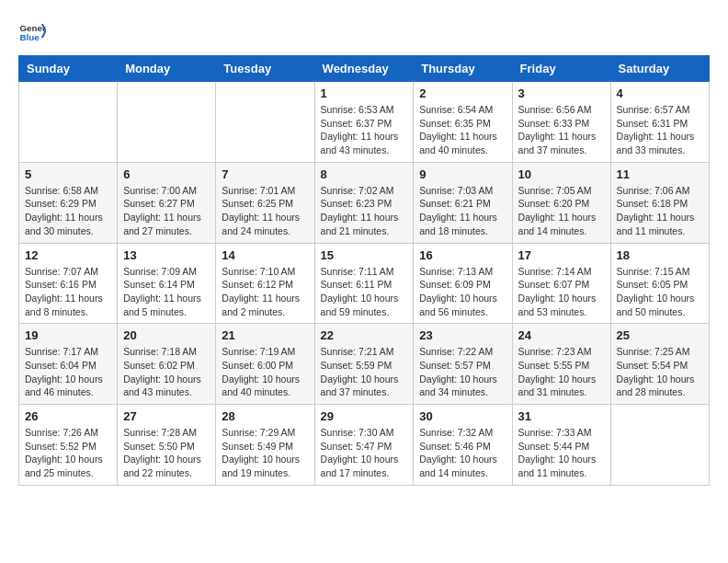  I want to click on day-number: 7, so click(265, 175).